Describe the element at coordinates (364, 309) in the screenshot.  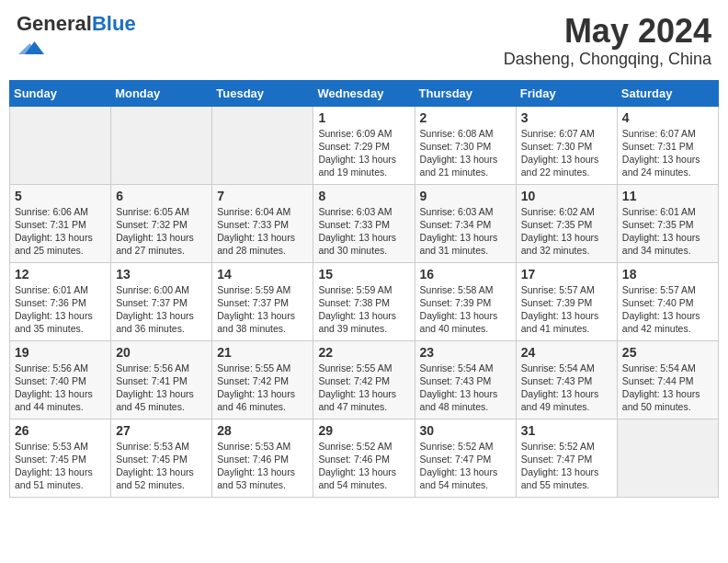
I see `day-info: Sunrise: 5:59 AM Sunset: 7:38 PM Dayligh…` at that location.